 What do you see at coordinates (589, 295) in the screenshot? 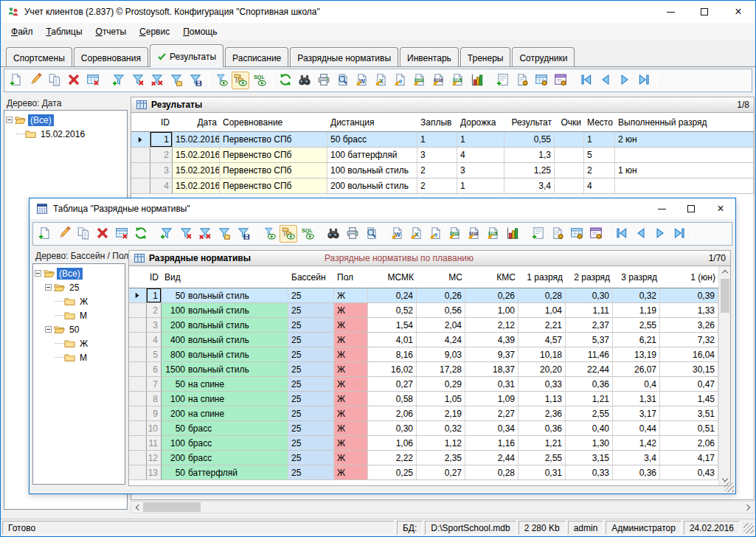
I see `cell-rank2: 0,30` at bounding box center [589, 295].